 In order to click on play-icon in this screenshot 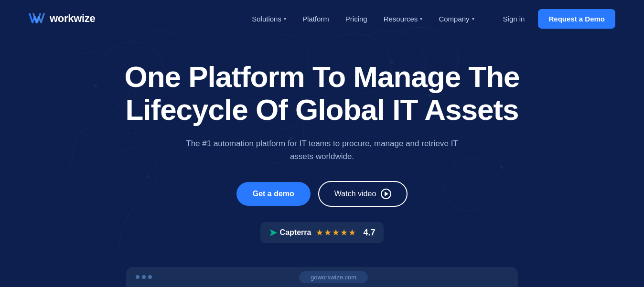, I will do `click(386, 194)`.